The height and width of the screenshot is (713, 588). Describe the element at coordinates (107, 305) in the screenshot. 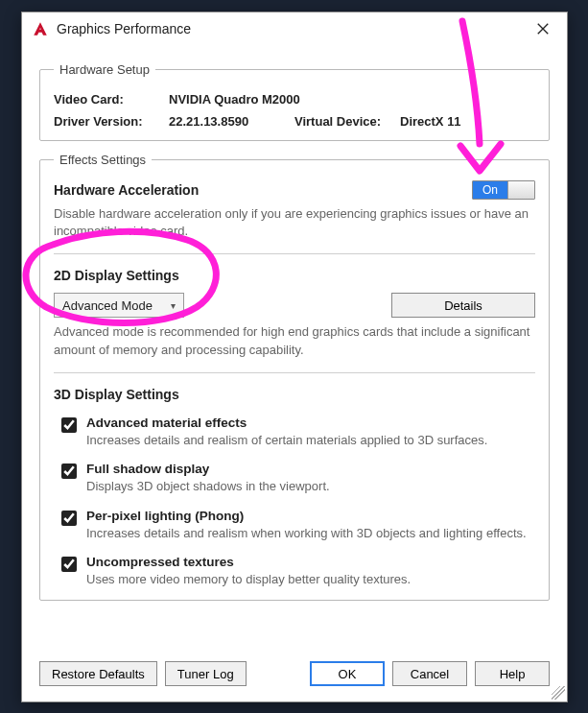

I see `2d-mode-value: Advanced Mode` at that location.